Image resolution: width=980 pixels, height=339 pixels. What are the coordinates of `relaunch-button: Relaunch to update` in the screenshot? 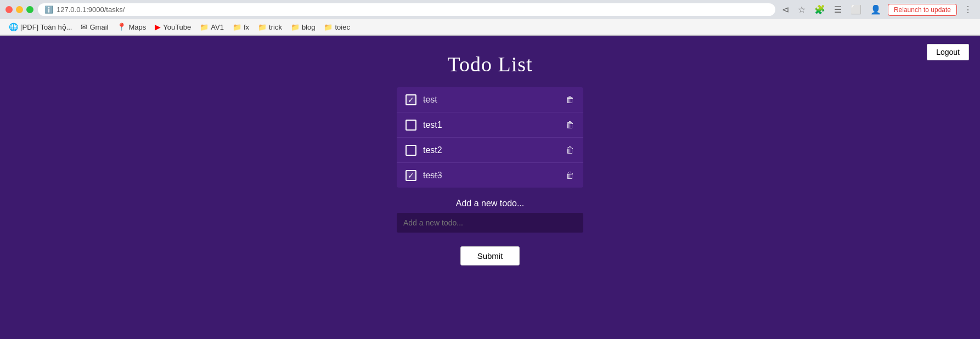 It's located at (922, 10).